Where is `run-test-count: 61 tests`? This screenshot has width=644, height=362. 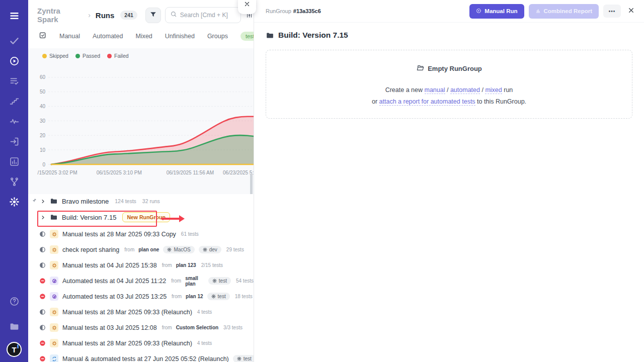 run-test-count: 61 tests is located at coordinates (190, 234).